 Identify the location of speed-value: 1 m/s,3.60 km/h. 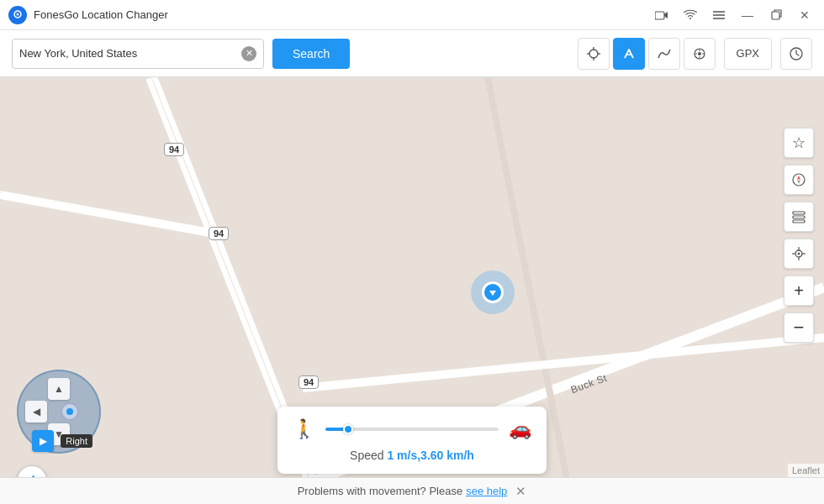
(430, 455).